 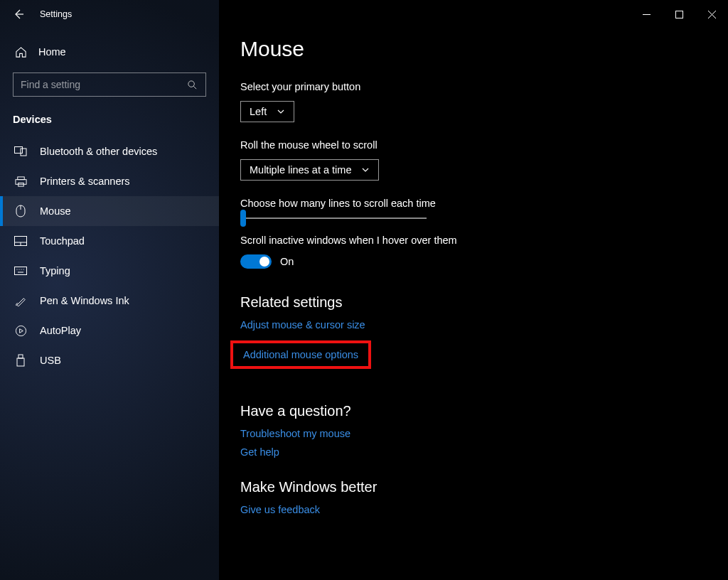 I want to click on sidebar-item-mouse: Mouse, so click(x=109, y=211).